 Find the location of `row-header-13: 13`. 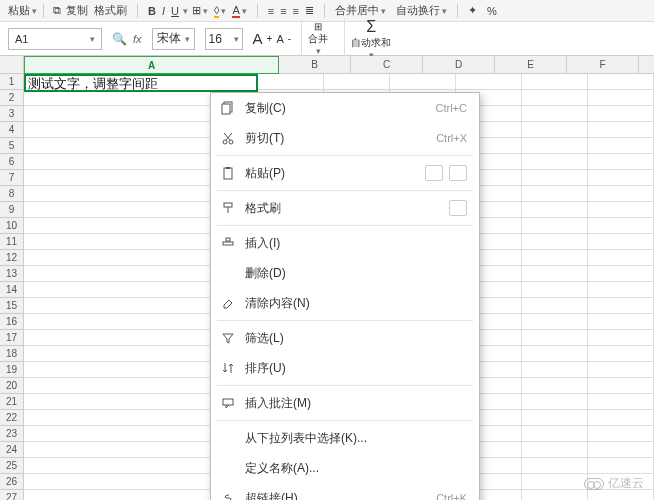

row-header-13: 13 is located at coordinates (12, 274).